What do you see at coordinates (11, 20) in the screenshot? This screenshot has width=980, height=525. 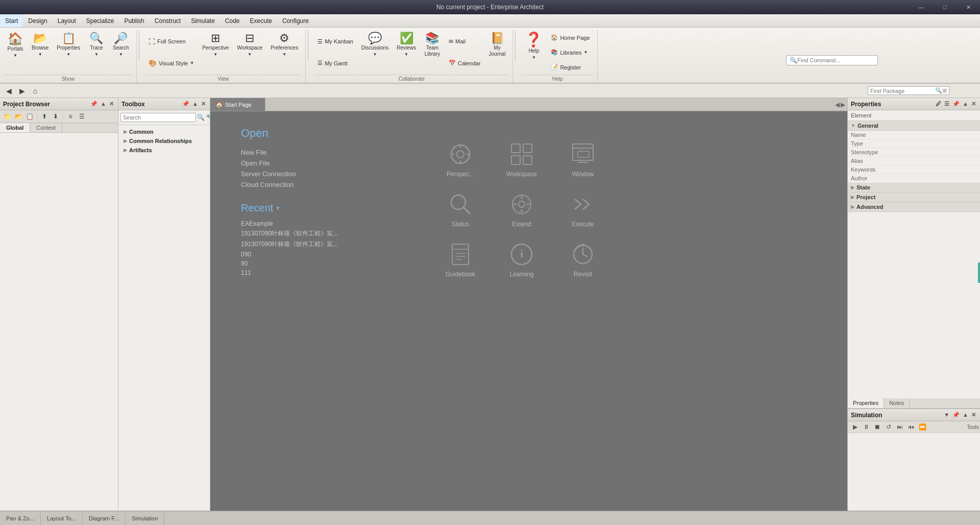 I see `menu-start: Start` at bounding box center [11, 20].